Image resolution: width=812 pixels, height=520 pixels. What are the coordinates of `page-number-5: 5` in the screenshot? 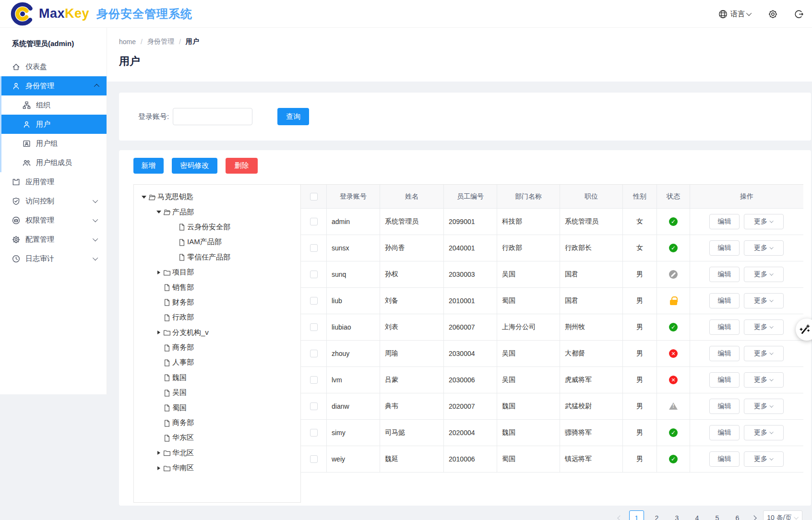 It's located at (717, 515).